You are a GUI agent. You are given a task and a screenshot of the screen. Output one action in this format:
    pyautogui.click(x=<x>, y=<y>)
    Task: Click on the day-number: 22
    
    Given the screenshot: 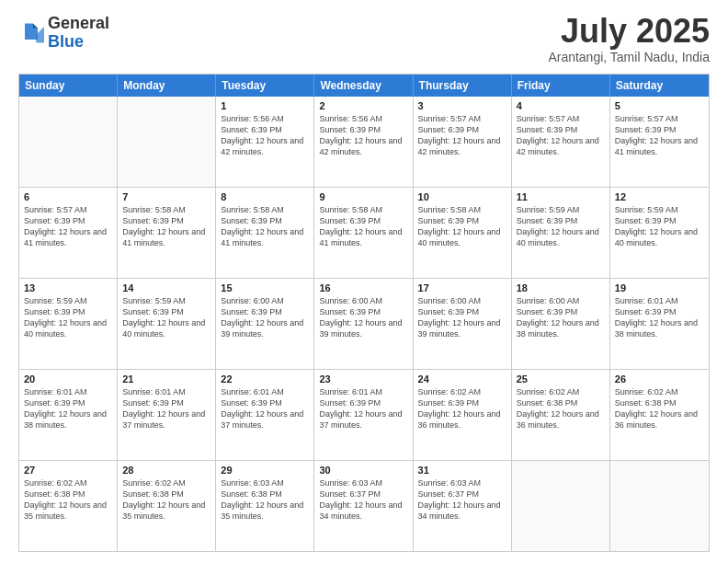 What is the action you would take?
    pyautogui.click(x=265, y=379)
    